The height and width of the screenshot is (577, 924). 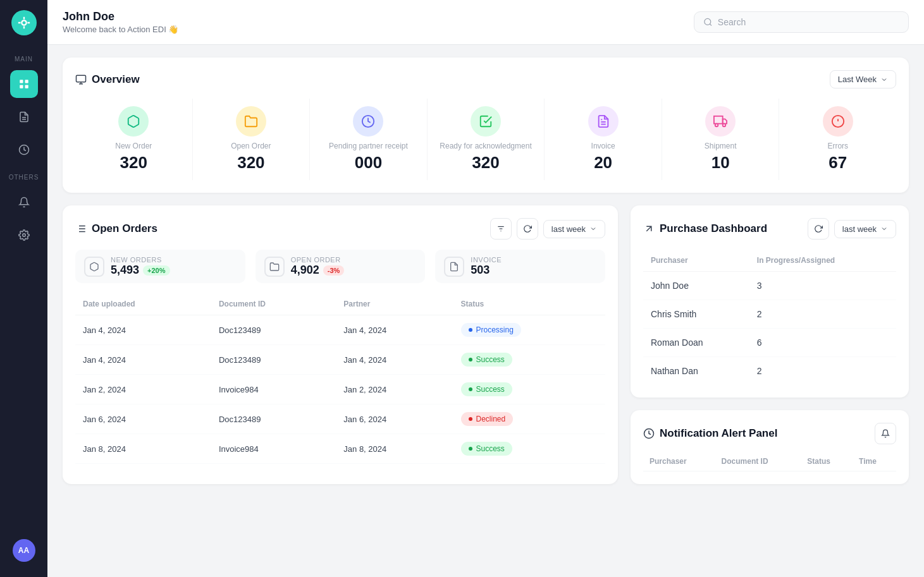 What do you see at coordinates (120, 16) in the screenshot?
I see `user-name: John Doe` at bounding box center [120, 16].